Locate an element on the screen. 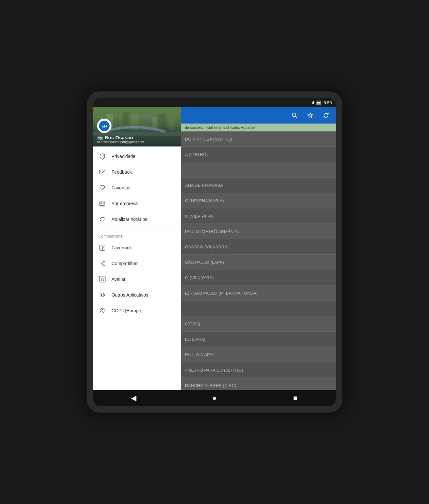 Image resolution: width=429 pixels, height=504 pixels. route-text: PAULO (METRÔ ARMÊNIA) is located at coordinates (212, 231).